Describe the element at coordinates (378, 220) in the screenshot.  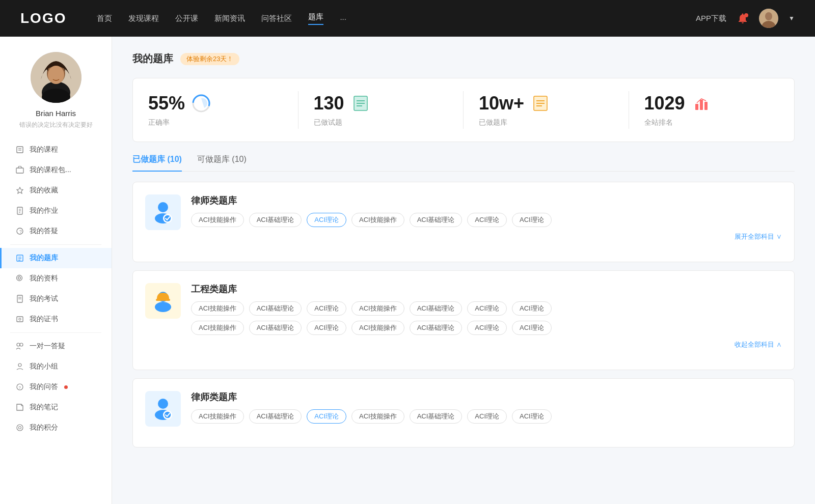
I see `tag-4: ACI技能操作` at that location.